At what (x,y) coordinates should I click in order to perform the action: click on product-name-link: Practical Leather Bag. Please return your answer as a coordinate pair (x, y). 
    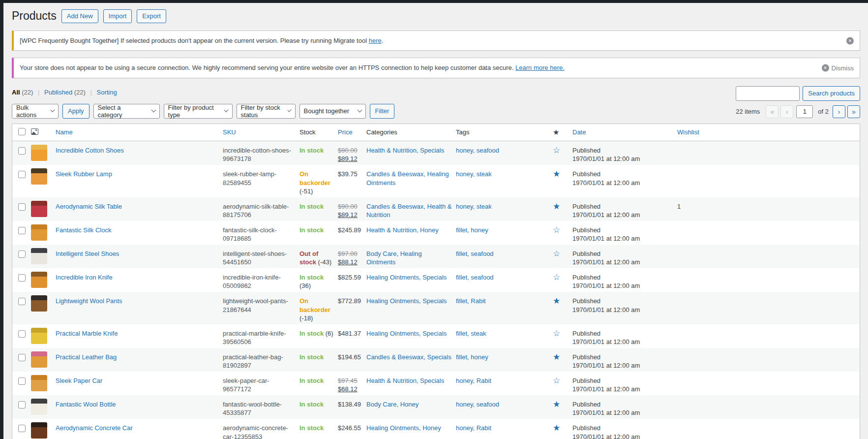
    Looking at the image, I should click on (86, 357).